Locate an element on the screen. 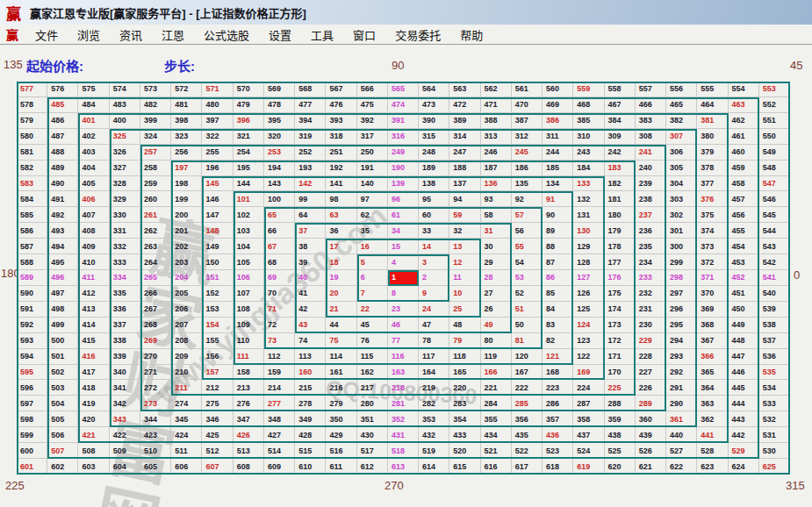  grid-cell: 530 is located at coordinates (774, 451).